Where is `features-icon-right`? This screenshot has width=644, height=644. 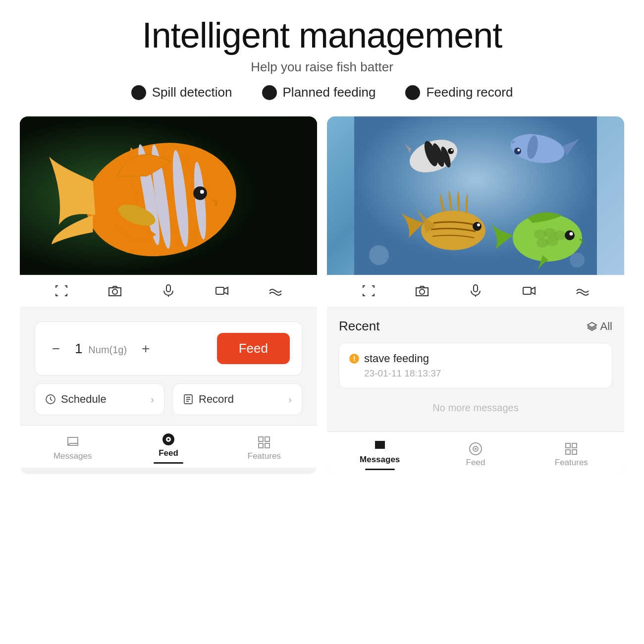 features-icon-right is located at coordinates (571, 449).